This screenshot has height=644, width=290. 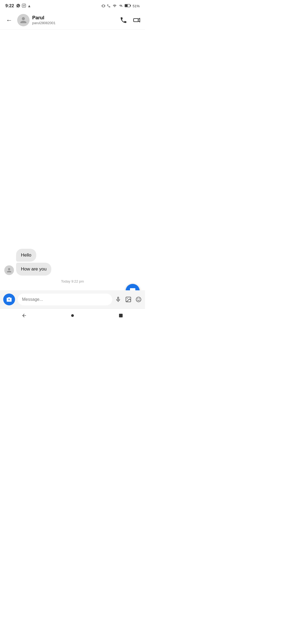 What do you see at coordinates (76, 23) in the screenshot?
I see `contact-username: parul28082001` at bounding box center [76, 23].